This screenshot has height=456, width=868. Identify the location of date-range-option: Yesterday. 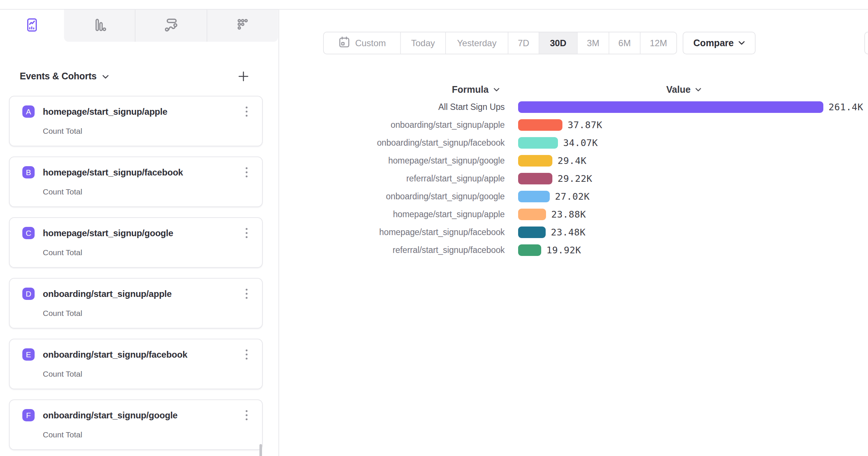
(476, 43).